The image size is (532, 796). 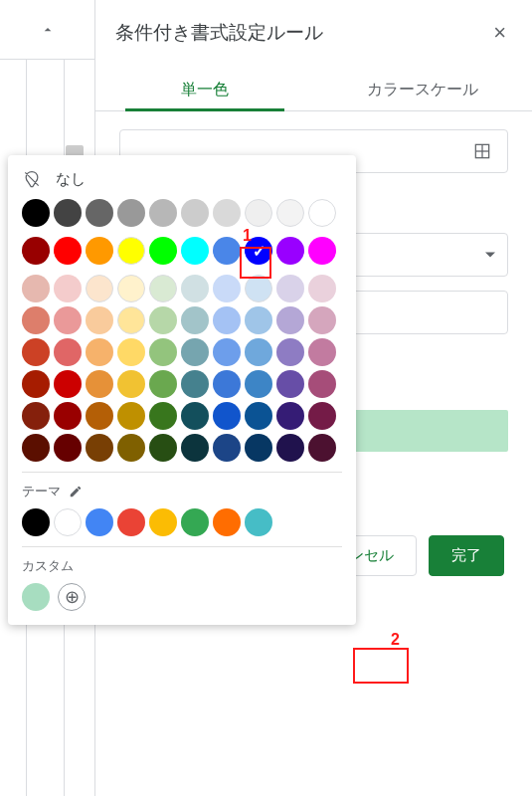 What do you see at coordinates (182, 179) in the screenshot?
I see `reset-color-row: なし` at bounding box center [182, 179].